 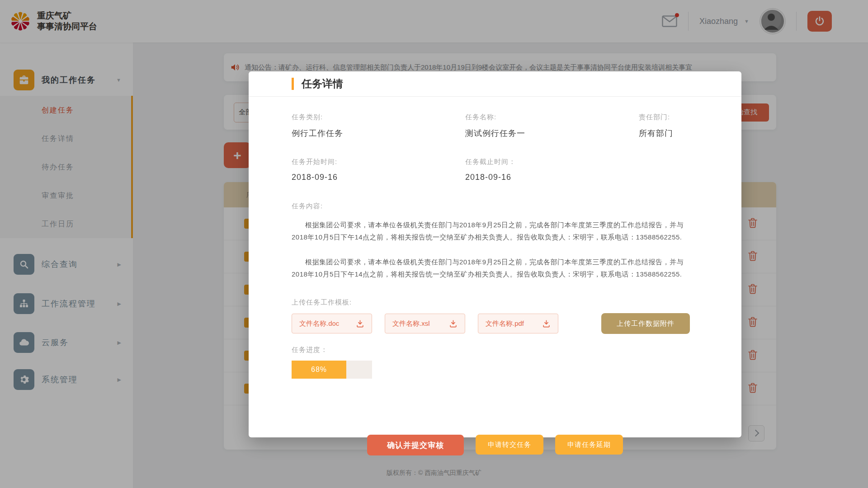 I want to click on task-content-label: 任务内容:, so click(x=495, y=206).